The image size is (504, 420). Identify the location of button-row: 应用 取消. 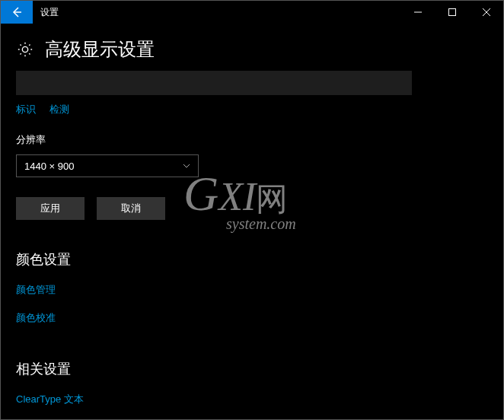
(252, 208).